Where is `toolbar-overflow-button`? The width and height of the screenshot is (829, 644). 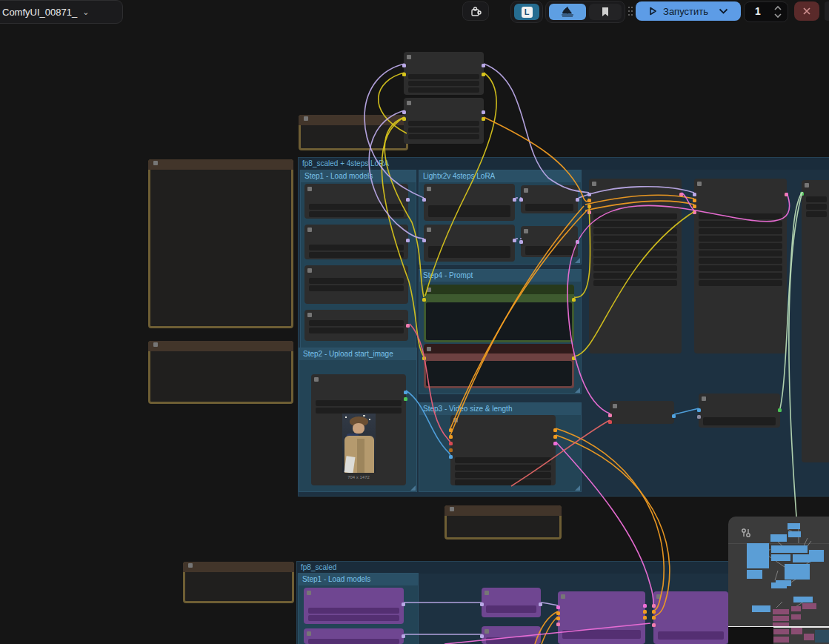 toolbar-overflow-button is located at coordinates (827, 11).